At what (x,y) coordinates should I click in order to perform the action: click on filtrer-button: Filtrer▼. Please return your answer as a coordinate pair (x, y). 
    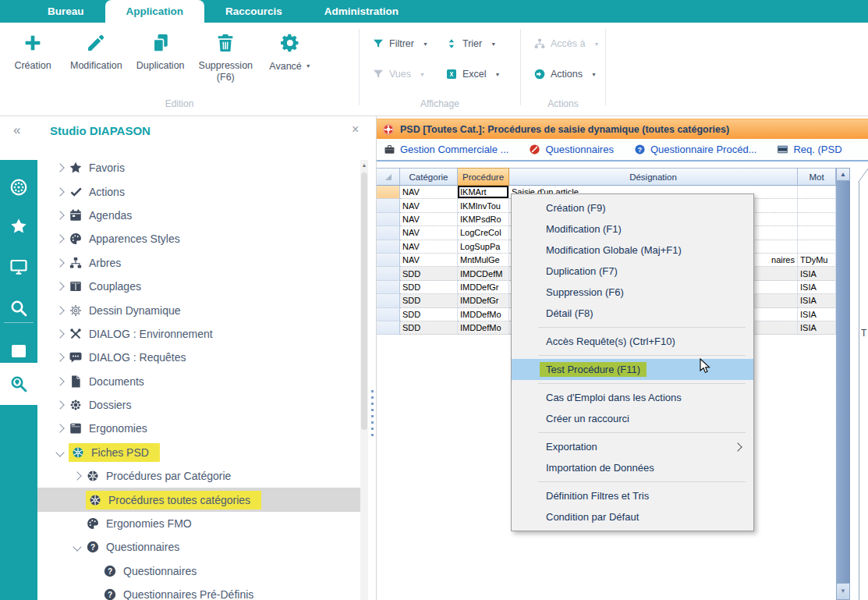
    Looking at the image, I should click on (409, 44).